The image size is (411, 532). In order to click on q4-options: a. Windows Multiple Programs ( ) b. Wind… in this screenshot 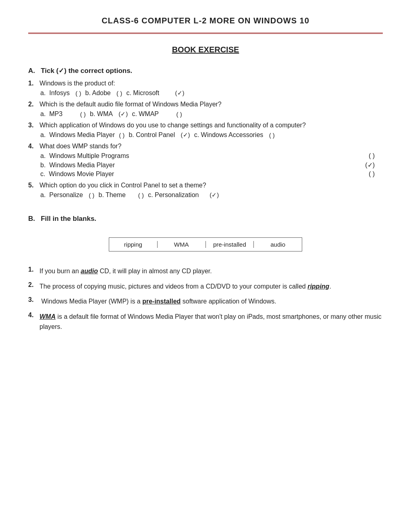, I will do `click(212, 165)`.